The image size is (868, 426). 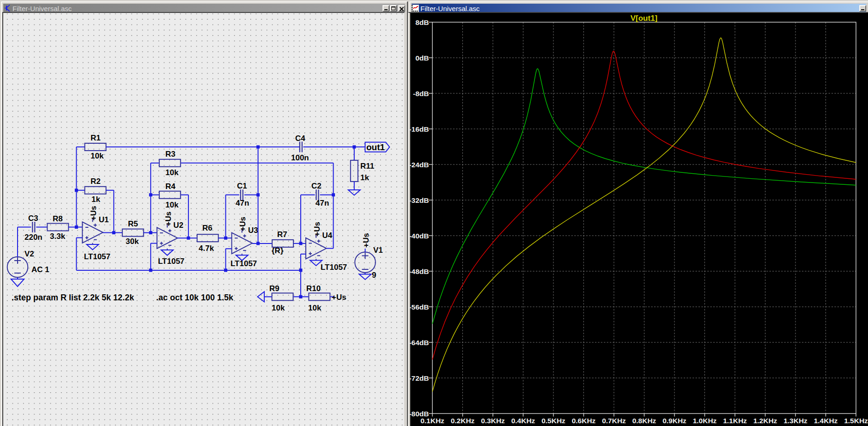 I want to click on svg-text: 1.5KHz, so click(x=856, y=420).